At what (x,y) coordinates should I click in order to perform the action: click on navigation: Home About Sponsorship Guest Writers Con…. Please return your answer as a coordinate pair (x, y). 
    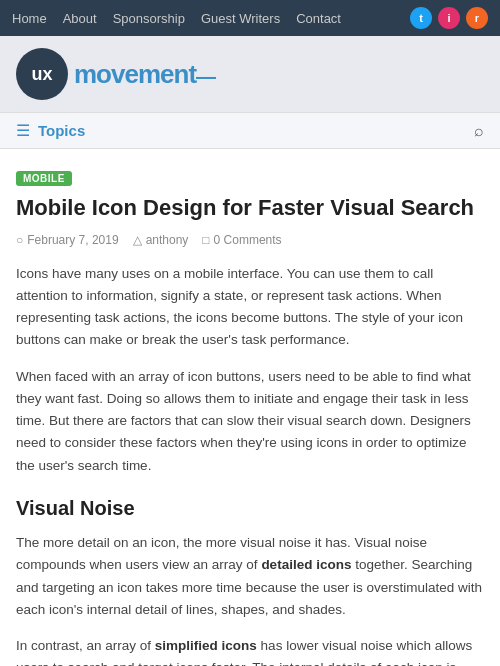
    Looking at the image, I should click on (250, 18).